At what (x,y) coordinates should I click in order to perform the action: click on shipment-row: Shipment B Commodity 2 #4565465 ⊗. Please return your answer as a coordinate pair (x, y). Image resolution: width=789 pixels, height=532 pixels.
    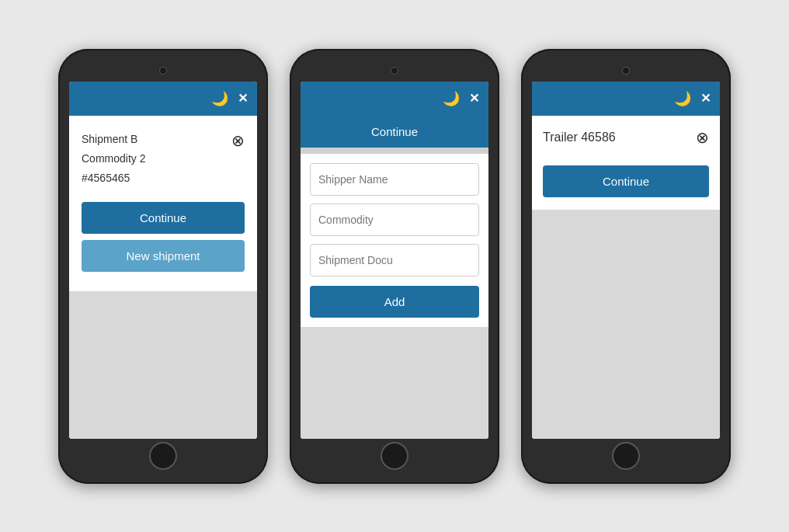
    Looking at the image, I should click on (163, 160).